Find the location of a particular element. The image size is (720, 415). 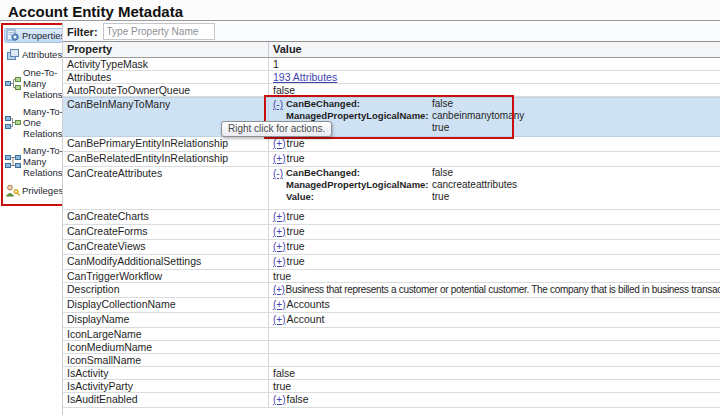

table-row: CanCreateAttributes(-)CanBeChanged:false… is located at coordinates (392, 188).